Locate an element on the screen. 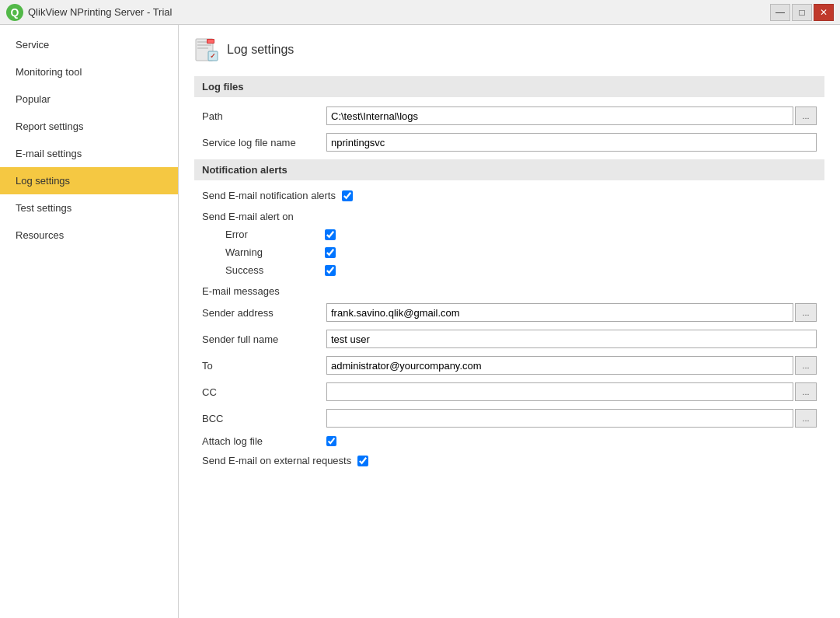 This screenshot has width=840, height=618. sidebar-item-monitoring-tool: Monitoring tool is located at coordinates (89, 72).